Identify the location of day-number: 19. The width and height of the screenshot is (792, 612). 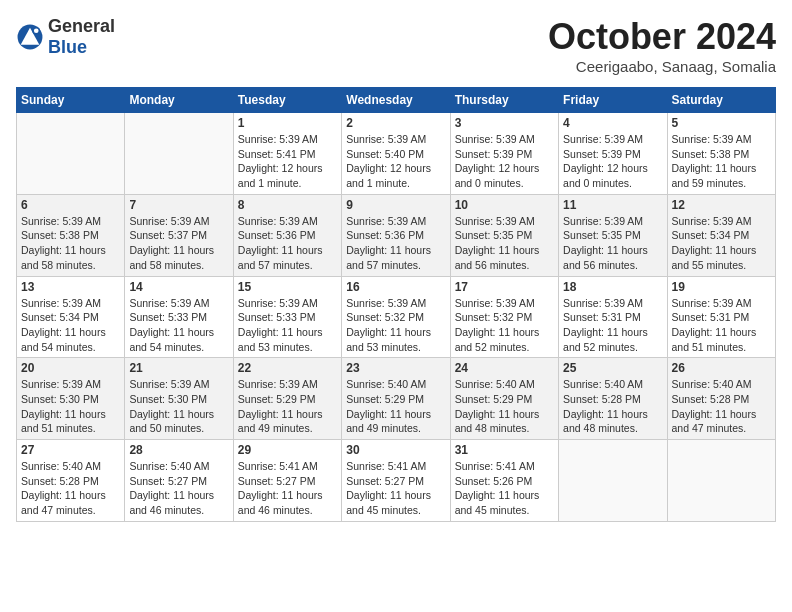
(722, 287).